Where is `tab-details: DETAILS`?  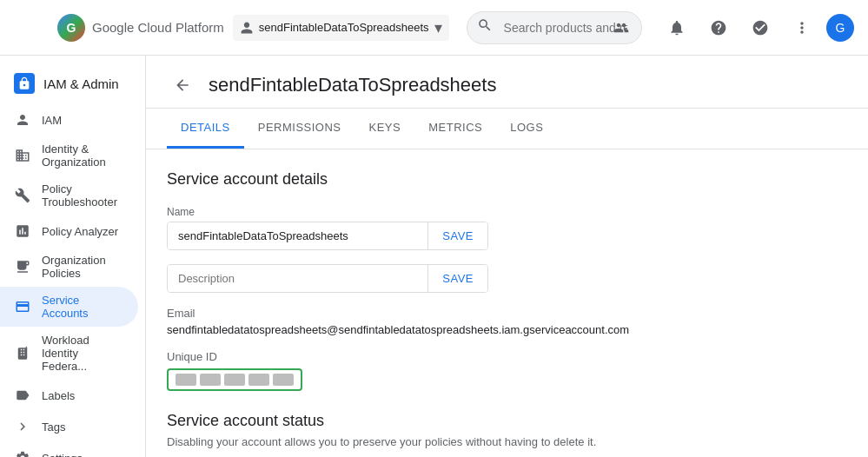
tab-details: DETAILS is located at coordinates (205, 129).